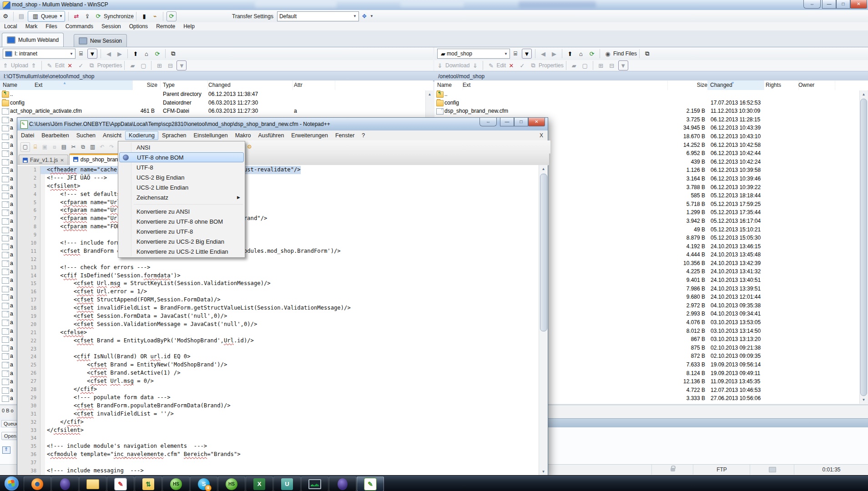 The image size is (868, 491). What do you see at coordinates (182, 177) in the screenshot?
I see `encoding-item: UCS-2 Big Endian` at bounding box center [182, 177].